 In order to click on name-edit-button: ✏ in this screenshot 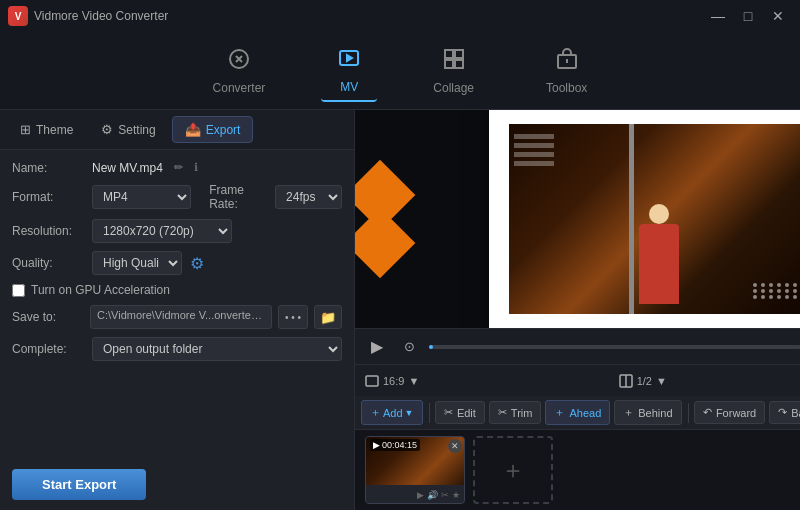, I will do `click(178, 168)`.